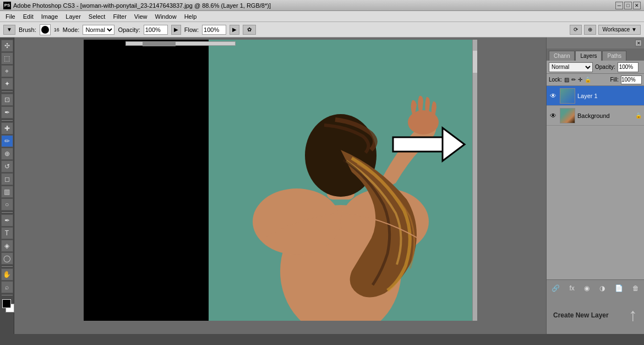 Image resolution: width=644 pixels, height=345 pixels. What do you see at coordinates (7, 112) in the screenshot?
I see `eyedropper-tool: ✒` at bounding box center [7, 112].